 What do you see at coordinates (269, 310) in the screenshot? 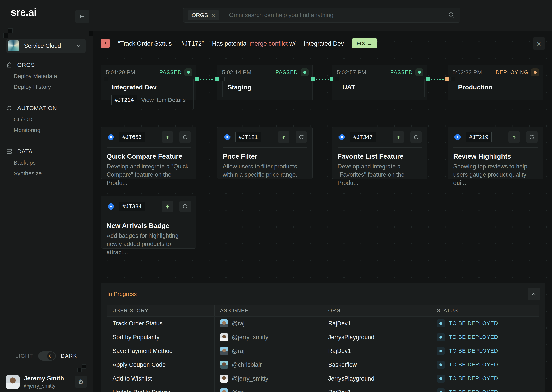
I see `column-header-assignee: ASSIGNEE` at bounding box center [269, 310].